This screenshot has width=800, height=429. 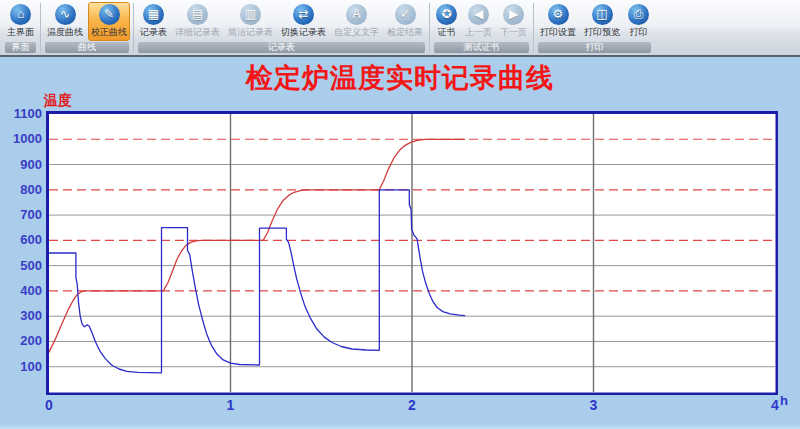 I want to click on certificate-label: 证书, so click(x=447, y=32).